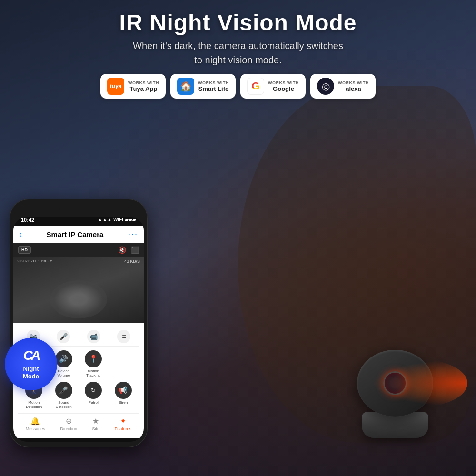  What do you see at coordinates (79, 329) in the screenshot?
I see `phone-screen: 10:42 ▲▲▲ WiFi ▰▰▰ ‹ Smart IP Camera ···…` at bounding box center [79, 329].